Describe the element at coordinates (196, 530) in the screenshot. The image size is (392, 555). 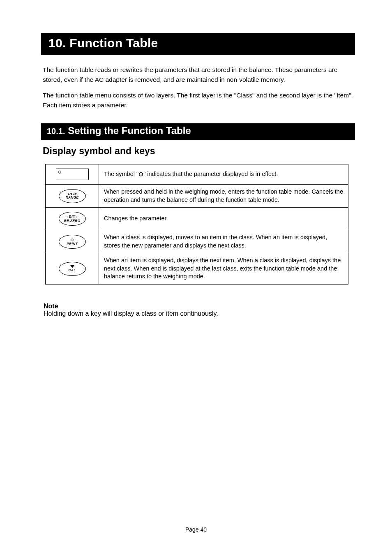
I see `page-footer: Page 40` at that location.